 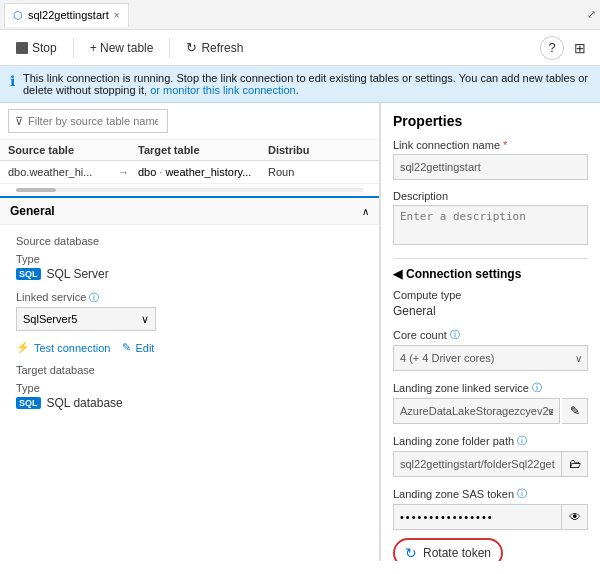 I want to click on landing-zone-service-select: AzureDataLakeStoragezcyev2sa, so click(x=476, y=411).